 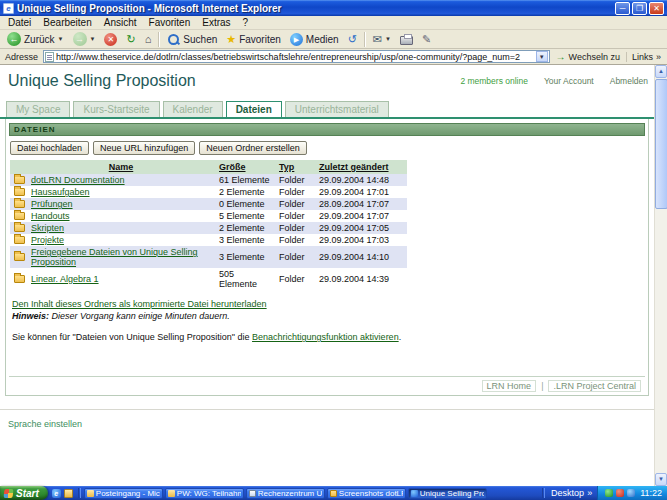 I want to click on ie-favicon: e, so click(x=8, y=8).